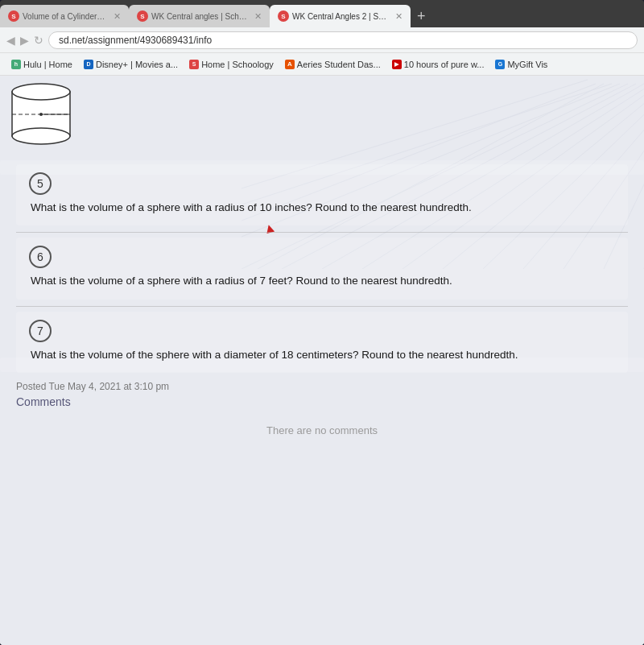  Describe the element at coordinates (200, 16) in the screenshot. I see `tab-wk-central: S WK Central angles | Schoology ✕` at that location.